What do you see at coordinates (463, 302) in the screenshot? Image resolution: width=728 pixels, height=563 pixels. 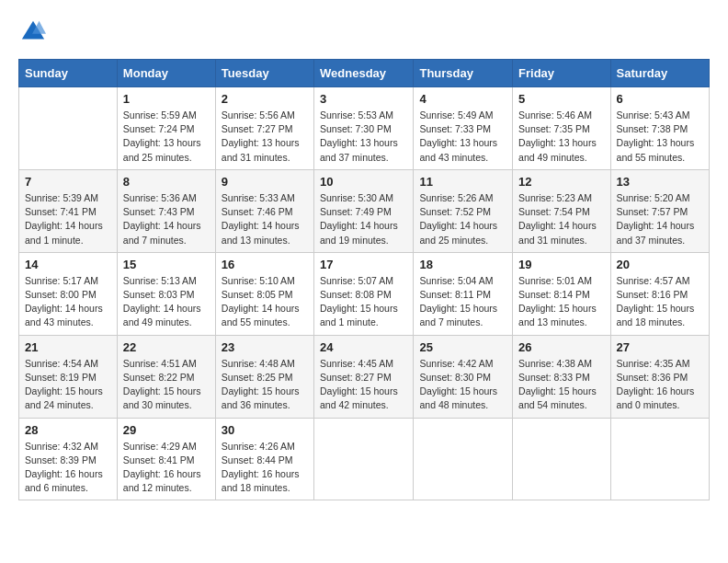 I see `day-info: Sunrise: 5:04 AM Sunset: 8:11 PM Dayligh…` at bounding box center [463, 302].